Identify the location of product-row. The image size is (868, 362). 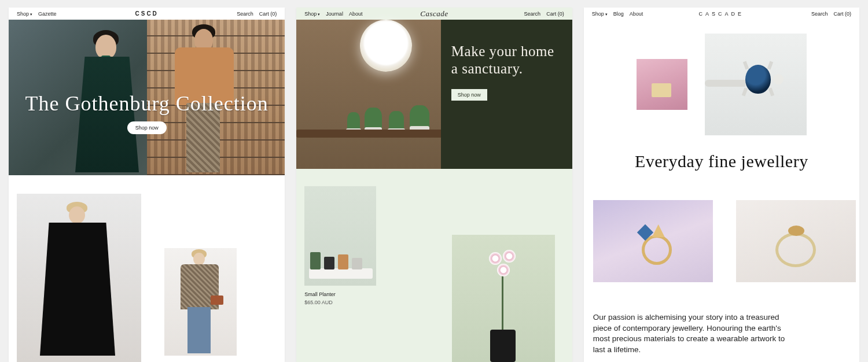
(722, 227).